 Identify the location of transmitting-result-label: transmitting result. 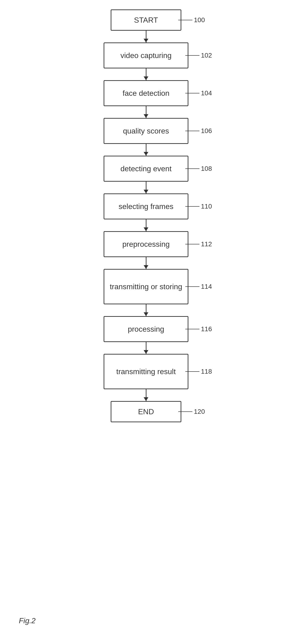
(146, 372).